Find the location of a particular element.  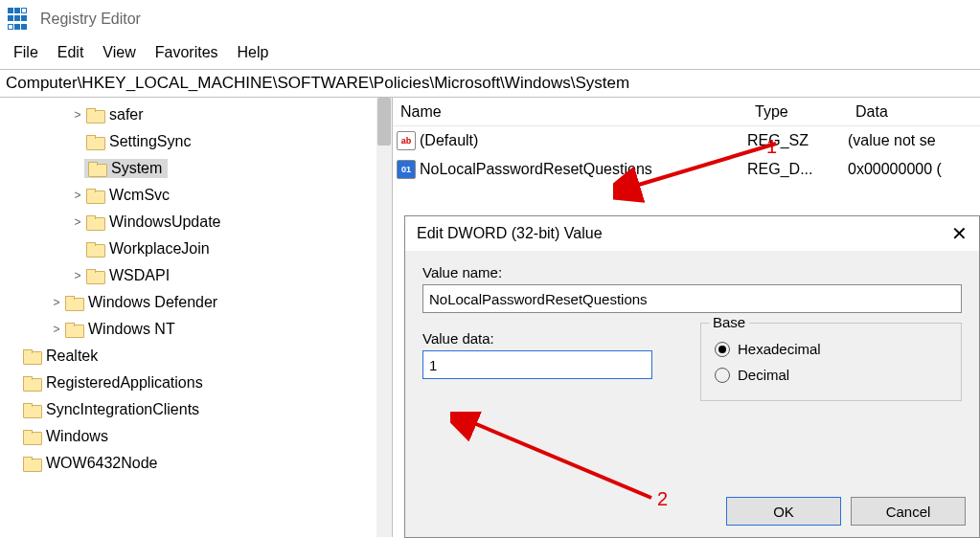

tree-item: RegisteredApplications is located at coordinates (195, 383).